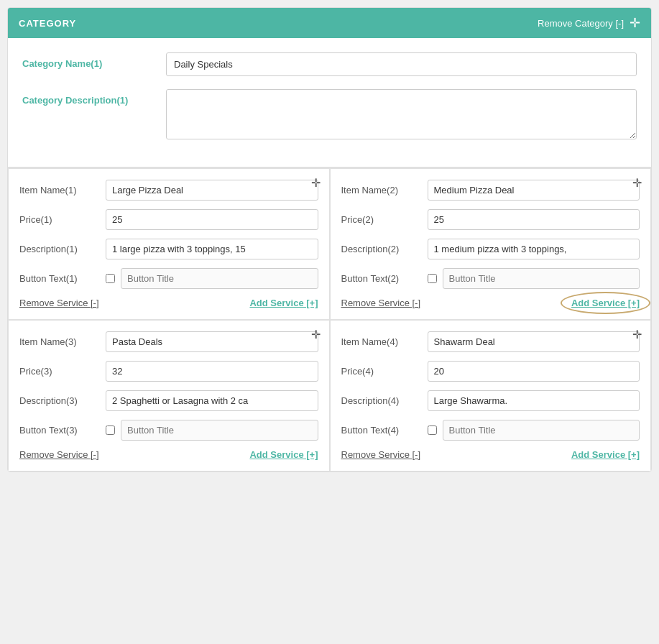 This screenshot has width=659, height=644. I want to click on item-name-row-2: Item Name(2), so click(491, 190).